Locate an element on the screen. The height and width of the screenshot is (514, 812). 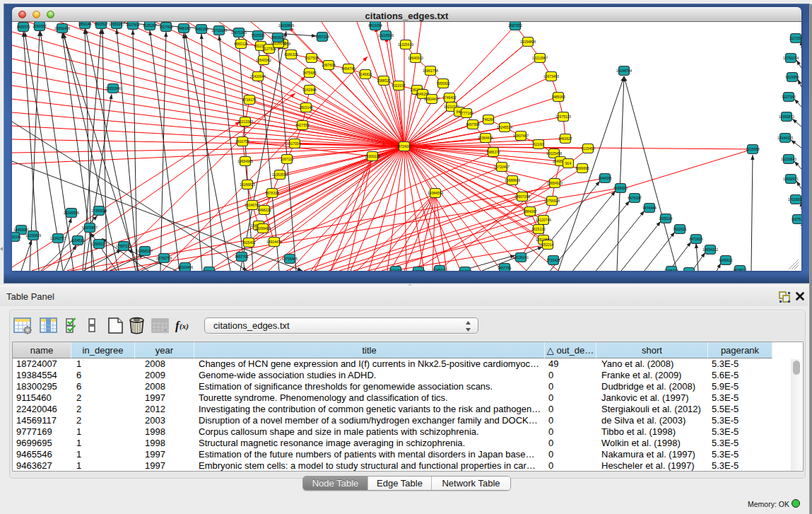
svg-text: 10543362 is located at coordinates (264, 60).